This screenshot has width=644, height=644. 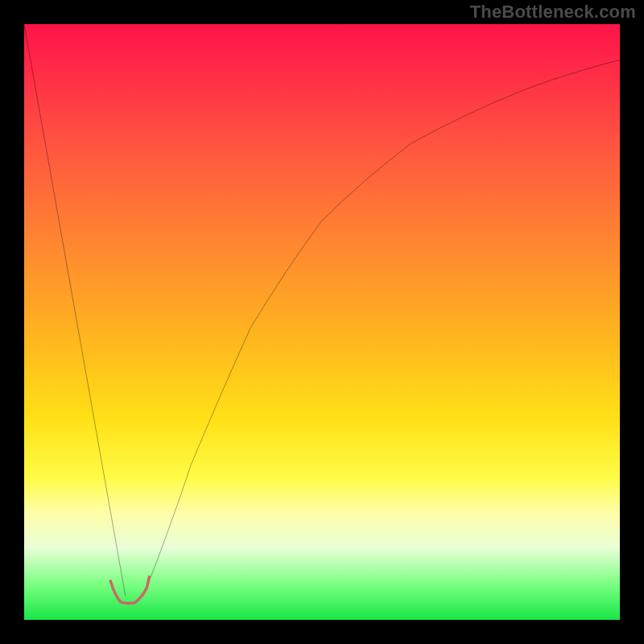 What do you see at coordinates (130, 591) in the screenshot?
I see `bottom-hook-marker` at bounding box center [130, 591].